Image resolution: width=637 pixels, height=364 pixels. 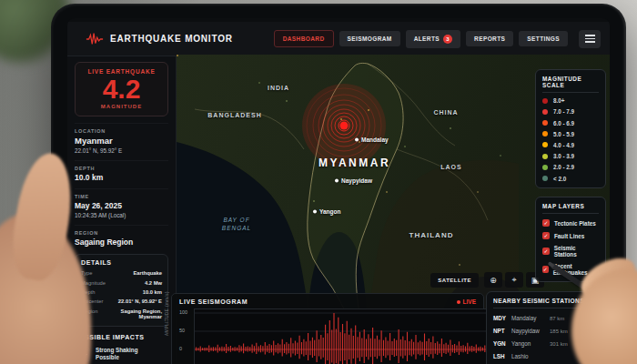 I want to click on app-logo: EARTHQUAKE MONITOR, so click(x=159, y=39).